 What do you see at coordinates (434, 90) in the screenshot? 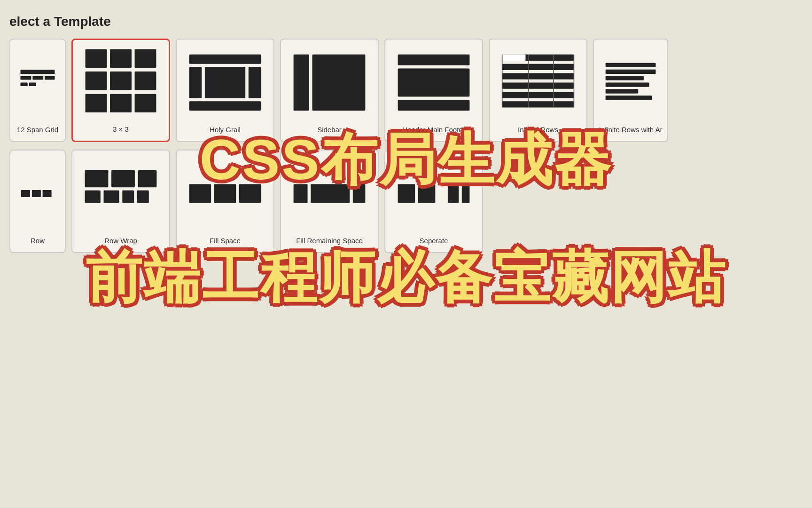
I see `template-card-header-main-footer: Header Main Footer` at bounding box center [434, 90].